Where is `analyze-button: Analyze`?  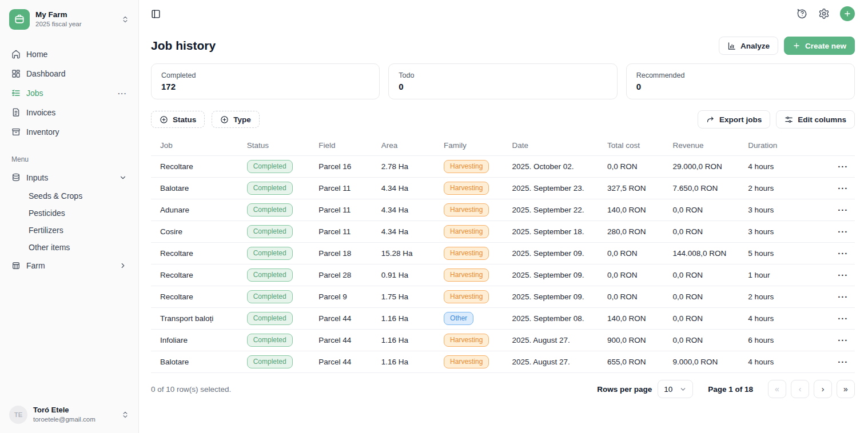
analyze-button: Analyze is located at coordinates (748, 46).